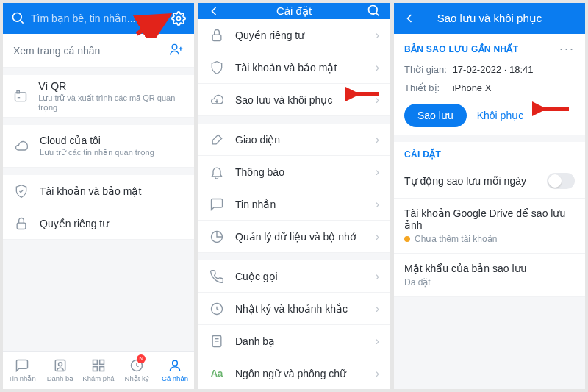  What do you see at coordinates (291, 374) in the screenshot?
I see `row-label: Ngôn ngữ và phông chữ` at bounding box center [291, 374].